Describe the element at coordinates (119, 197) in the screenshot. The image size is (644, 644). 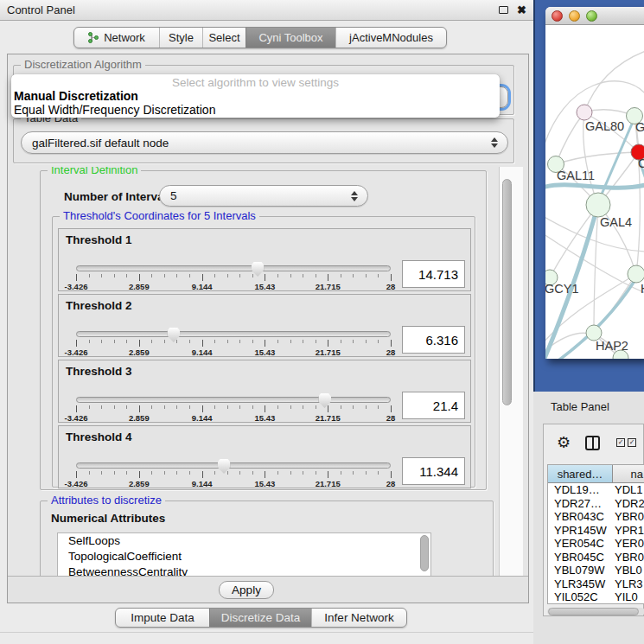
I see `number-of-intervals-label: Number of Intervals` at that location.